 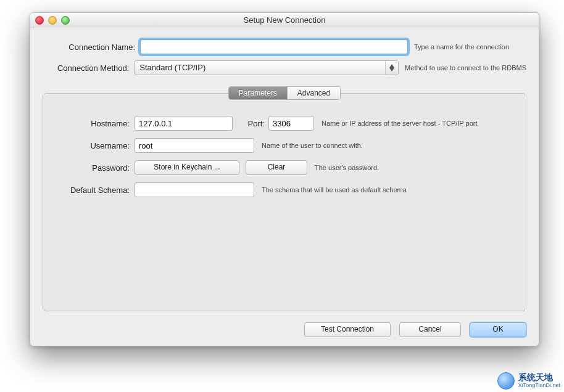 I want to click on connection-name-input, so click(x=274, y=47).